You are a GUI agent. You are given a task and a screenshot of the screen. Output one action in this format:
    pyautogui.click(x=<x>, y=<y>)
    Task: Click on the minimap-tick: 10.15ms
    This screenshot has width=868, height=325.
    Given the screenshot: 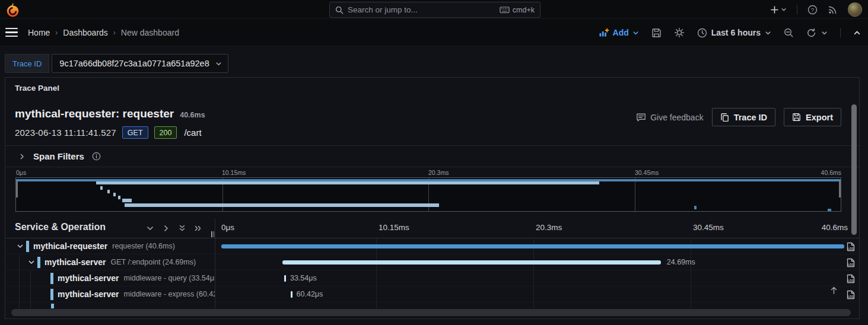 What is the action you would take?
    pyautogui.click(x=234, y=173)
    